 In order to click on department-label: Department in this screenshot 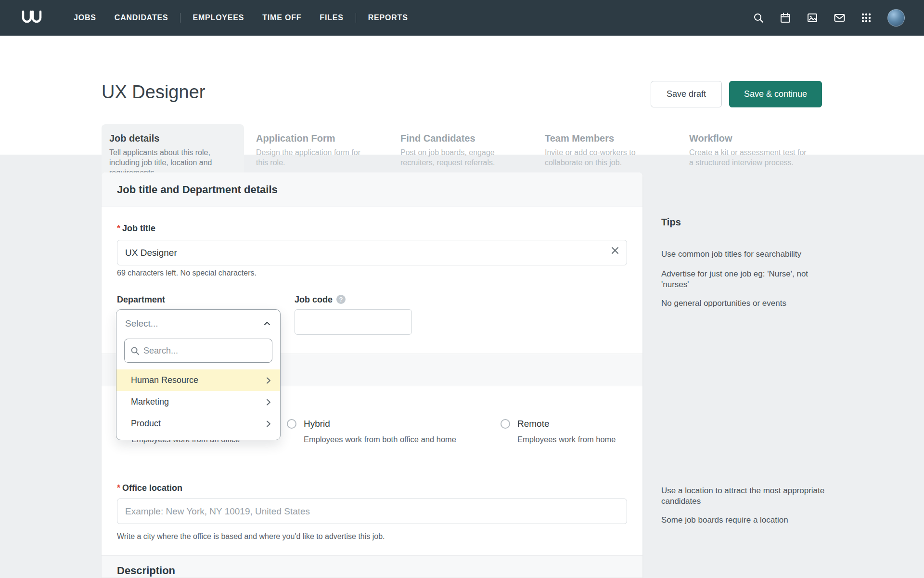, I will do `click(141, 300)`.